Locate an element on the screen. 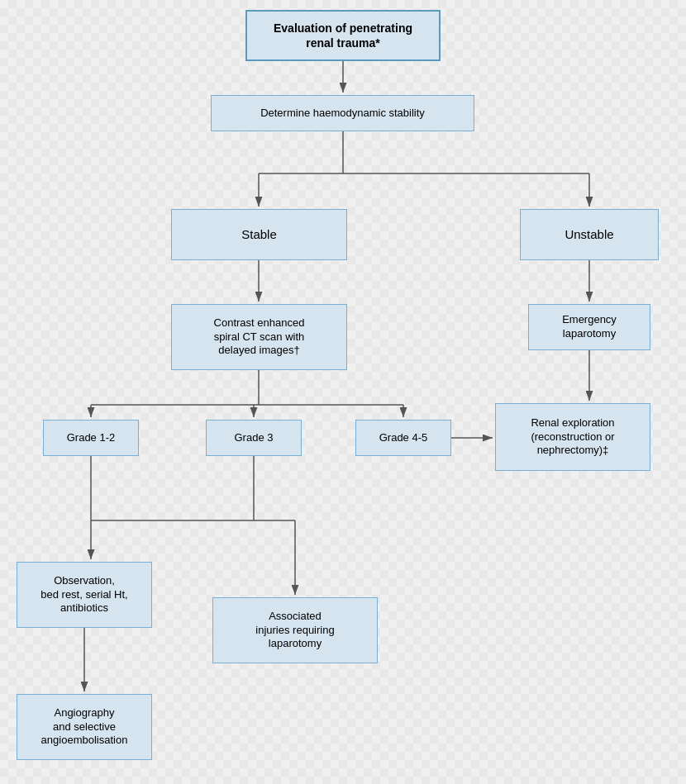  grade45-text: Grade 4-5 is located at coordinates (403, 438).